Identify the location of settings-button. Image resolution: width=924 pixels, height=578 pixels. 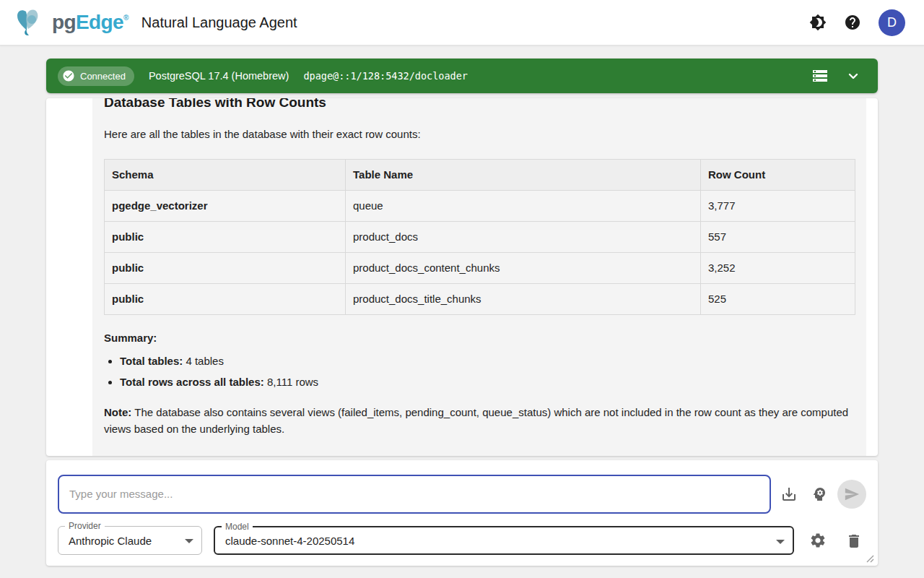
(818, 540).